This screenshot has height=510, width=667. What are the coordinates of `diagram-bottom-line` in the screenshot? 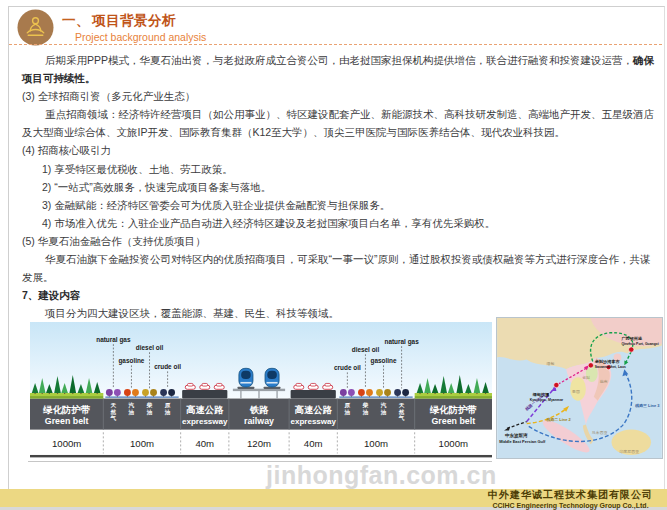 It's located at (261, 456).